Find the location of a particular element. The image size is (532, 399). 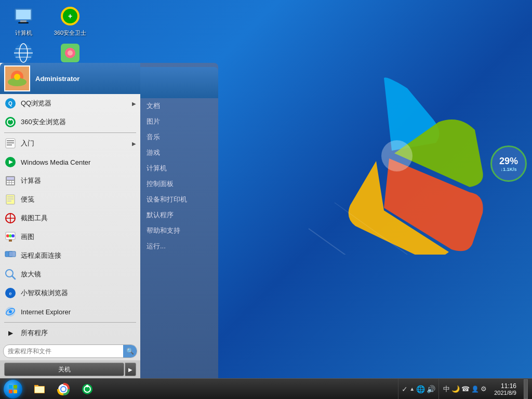

all-programs-icon: ▶ is located at coordinates (10, 333).